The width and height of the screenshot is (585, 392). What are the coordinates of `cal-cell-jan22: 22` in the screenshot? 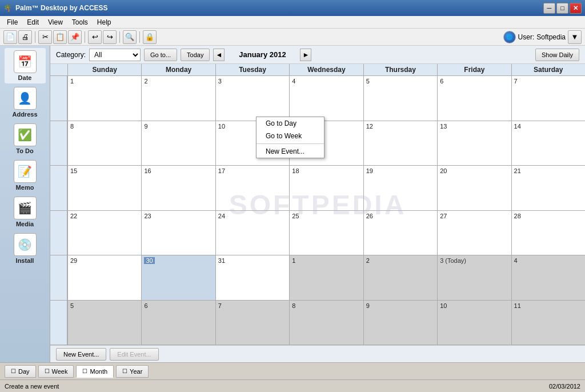 It's located at (104, 233).